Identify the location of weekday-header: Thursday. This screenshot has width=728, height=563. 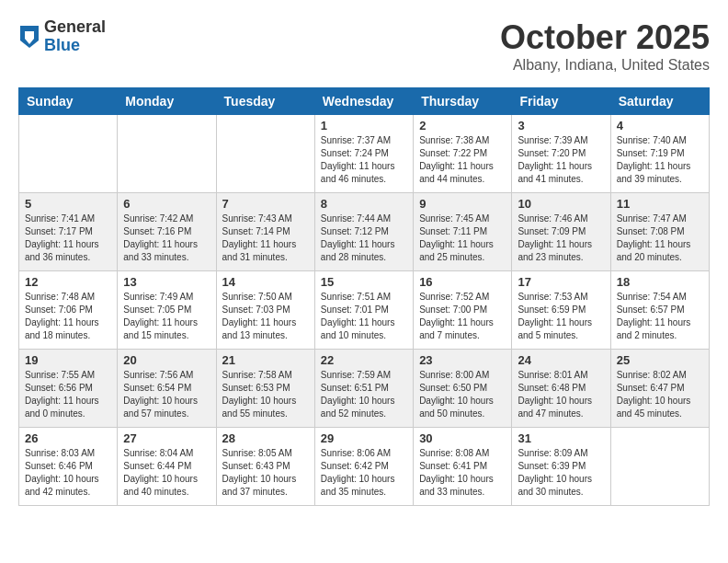
(463, 101).